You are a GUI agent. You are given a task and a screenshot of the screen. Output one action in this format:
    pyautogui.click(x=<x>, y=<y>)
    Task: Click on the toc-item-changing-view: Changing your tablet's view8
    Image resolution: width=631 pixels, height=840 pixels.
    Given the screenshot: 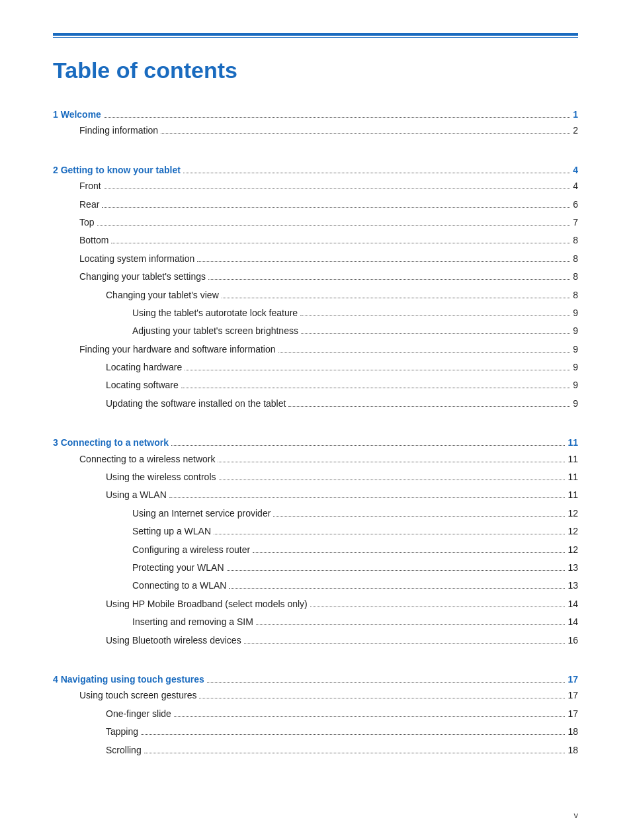 What is the action you would take?
    pyautogui.click(x=316, y=295)
    